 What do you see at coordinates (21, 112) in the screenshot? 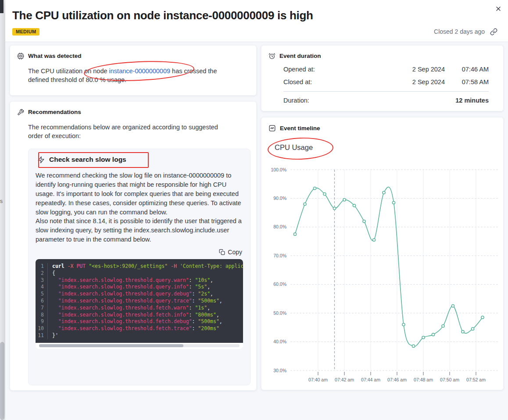
I see `wrench-icon` at bounding box center [21, 112].